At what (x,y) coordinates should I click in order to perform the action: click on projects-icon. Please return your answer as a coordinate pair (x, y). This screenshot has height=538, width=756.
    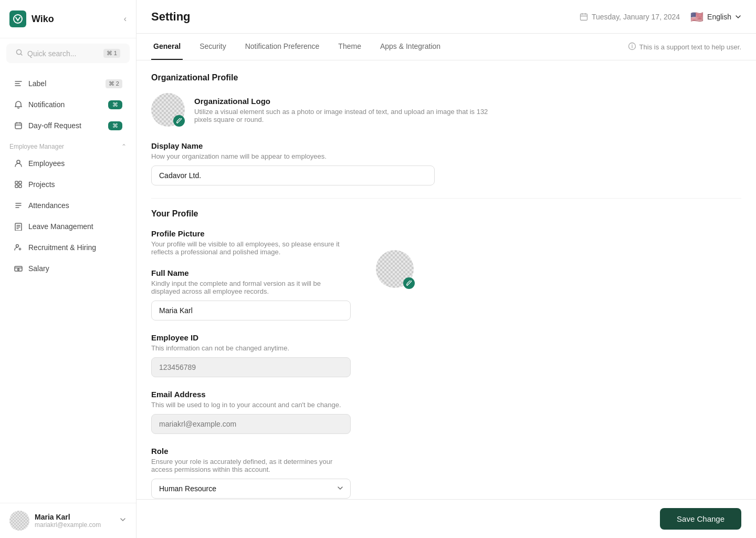
    Looking at the image, I should click on (18, 184).